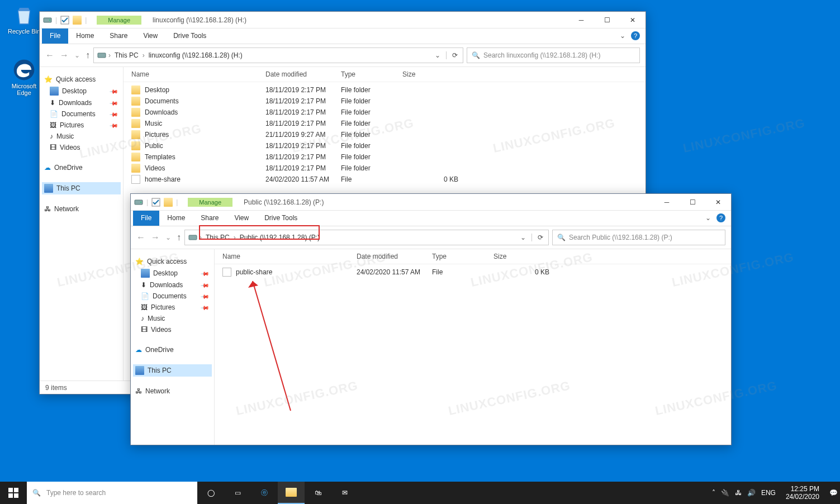  What do you see at coordinates (714, 493) in the screenshot?
I see `tray-overflow-icon: ˄` at bounding box center [714, 493].